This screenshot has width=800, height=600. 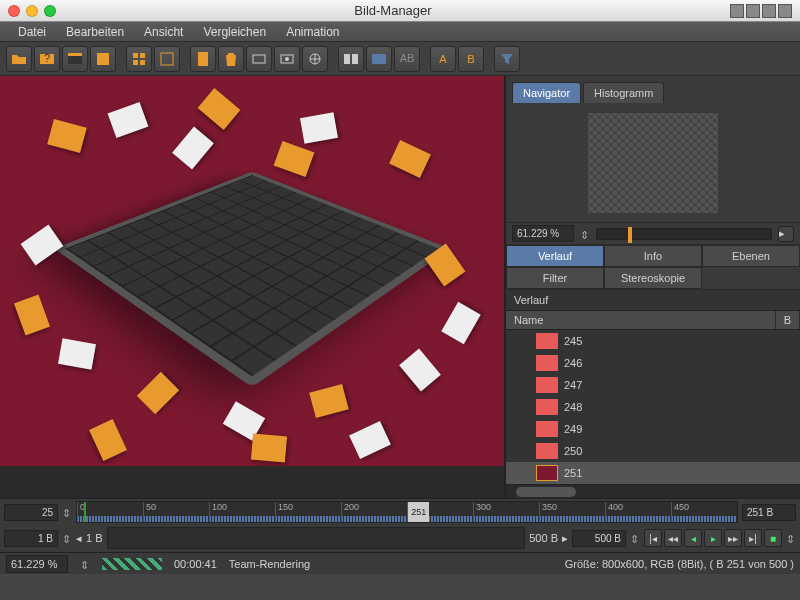 I want to click on timeline: 25 ⇕ 050100150200250300350400450500251 2…, so click(x=400, y=525).